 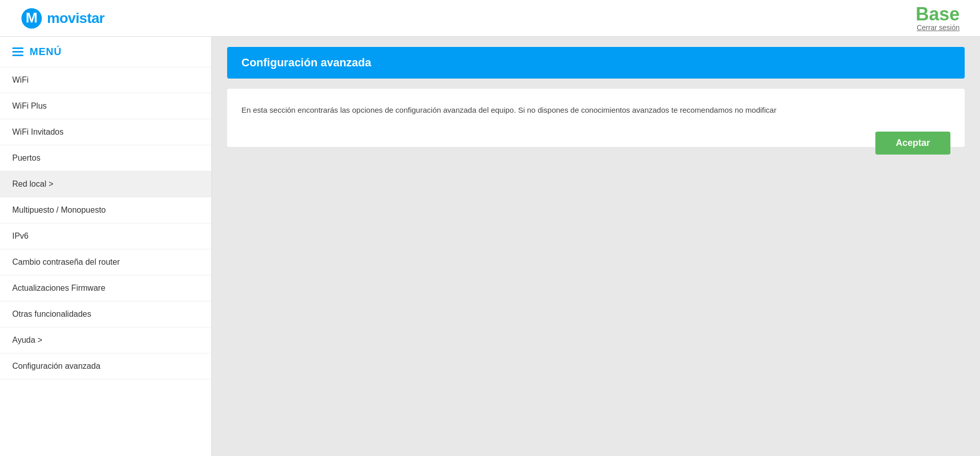 What do you see at coordinates (106, 81) in the screenshot?
I see `sidebar-item-wifi: WiFi` at bounding box center [106, 81].